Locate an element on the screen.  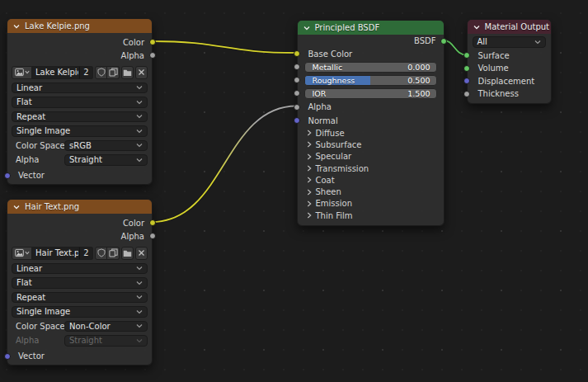
number-slider: IOR 1.500 is located at coordinates (371, 94).